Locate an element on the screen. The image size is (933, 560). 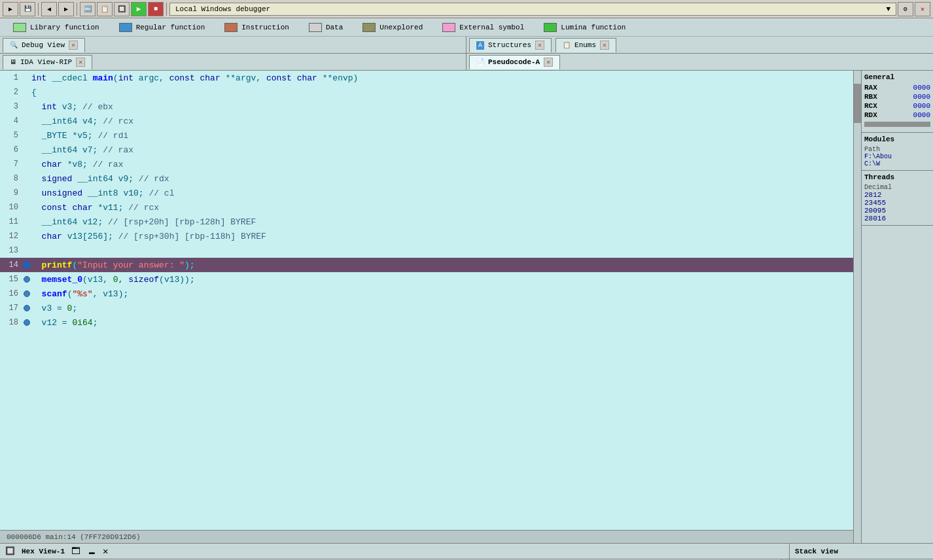
code-line-4: 4 __int64 v4; // rcx is located at coordinates (427, 121).